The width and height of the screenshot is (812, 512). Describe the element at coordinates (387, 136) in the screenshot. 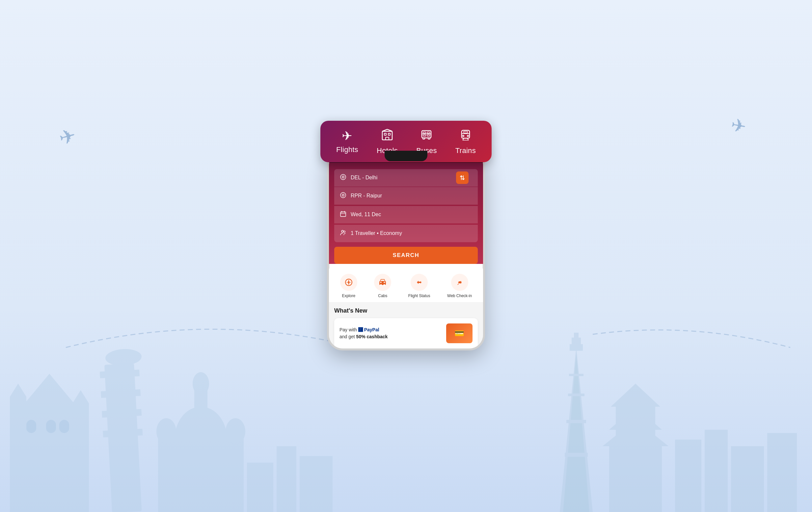

I see `hotels-icon` at that location.